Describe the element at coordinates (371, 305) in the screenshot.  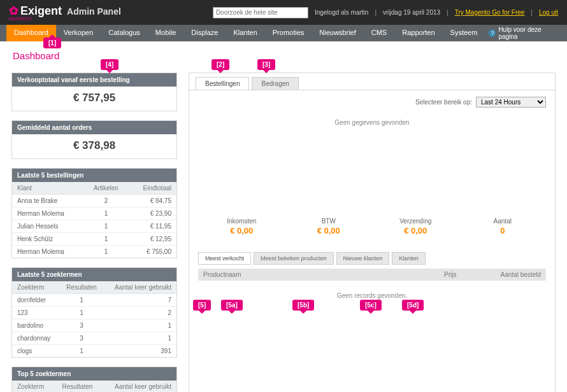
I see `callout-5c: [5c]` at that location.